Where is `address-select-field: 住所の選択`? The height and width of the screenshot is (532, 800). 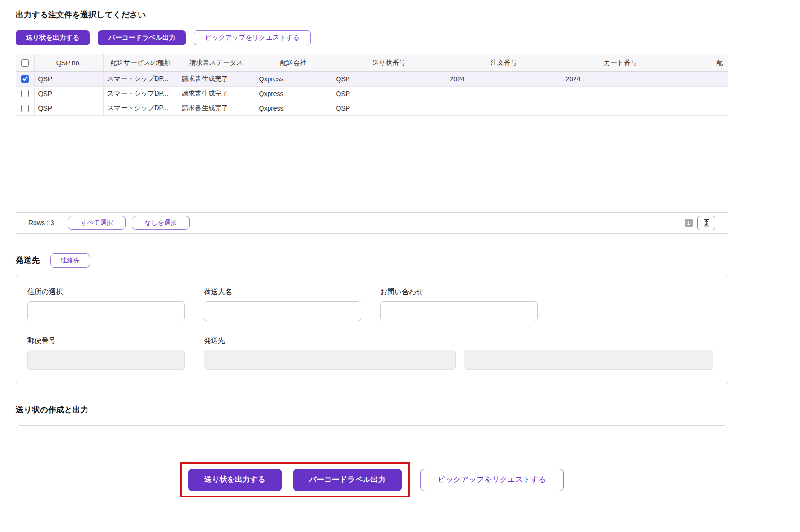
address-select-field: 住所の選択 is located at coordinates (106, 305).